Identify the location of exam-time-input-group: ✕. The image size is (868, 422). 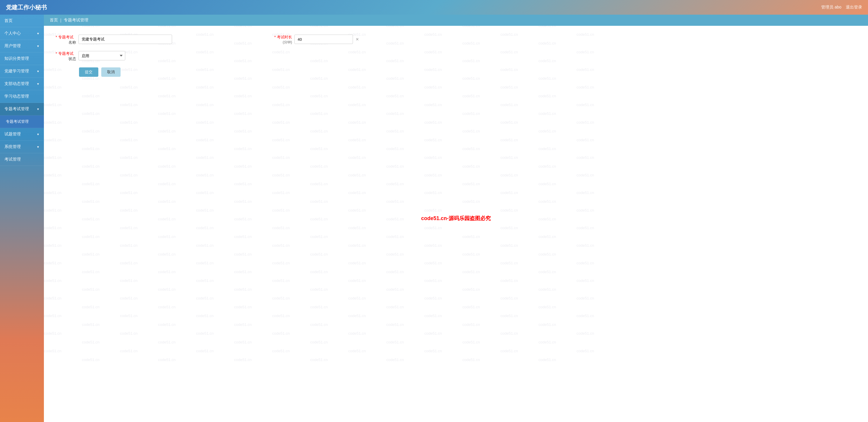
(328, 39).